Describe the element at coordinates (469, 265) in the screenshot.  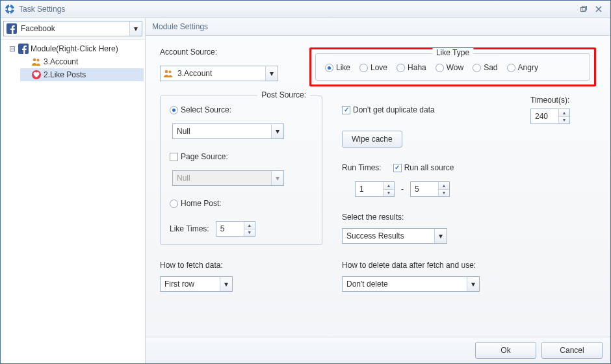
I see `delete-label: How to delete data after fetch and use:` at that location.